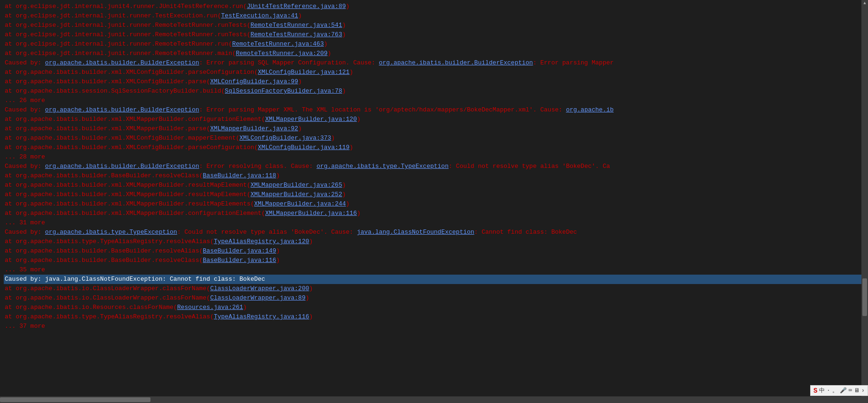 The height and width of the screenshot is (403, 868). I want to click on exception-middle-text: : Error resolving class. Cause:, so click(258, 166).